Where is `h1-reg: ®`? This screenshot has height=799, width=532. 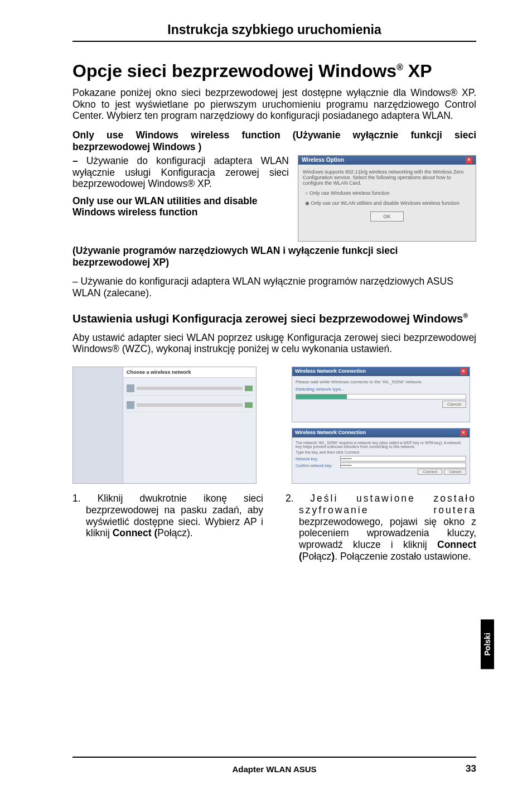
h1-reg: ® is located at coordinates (400, 67).